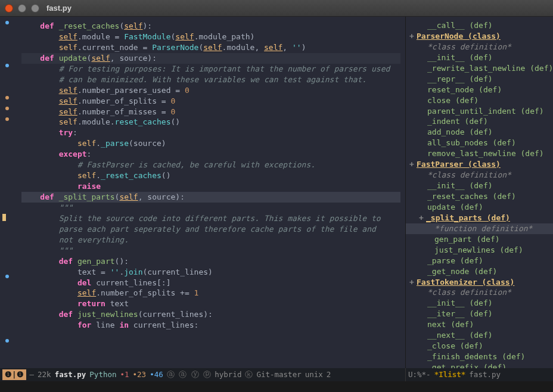  I want to click on code-line: Split the source code into different par…, so click(211, 219).